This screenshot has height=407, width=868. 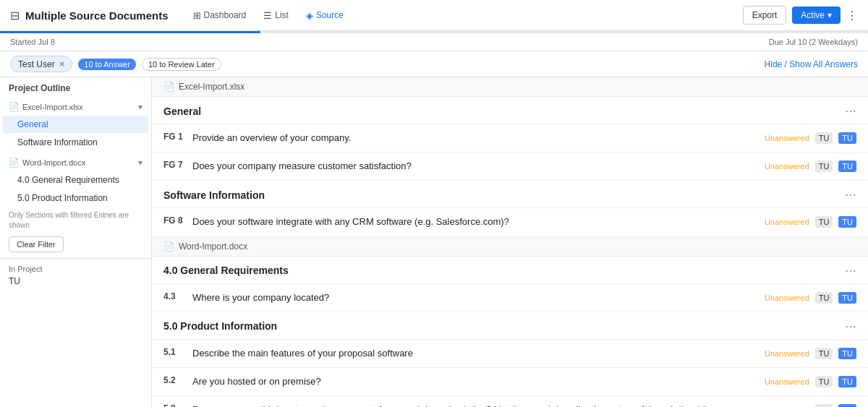 I want to click on header-right: Export Active ▾ ⋮, so click(x=800, y=15).